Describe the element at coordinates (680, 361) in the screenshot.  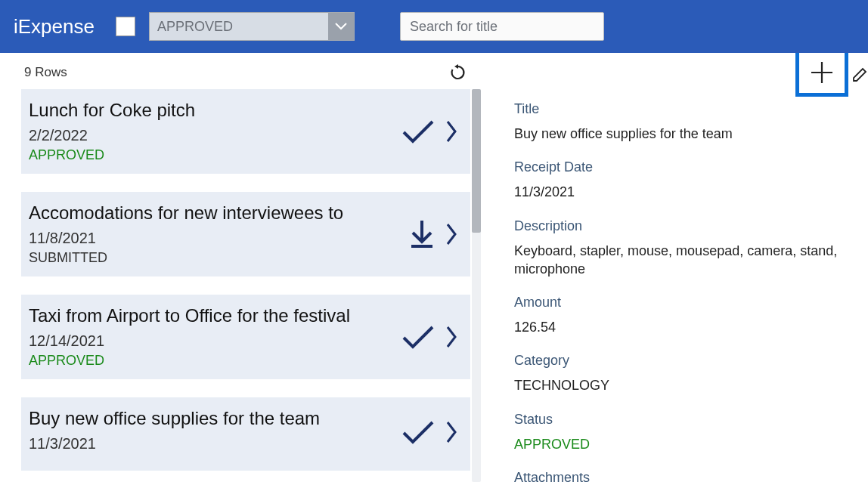
I see `field-label: Category` at that location.